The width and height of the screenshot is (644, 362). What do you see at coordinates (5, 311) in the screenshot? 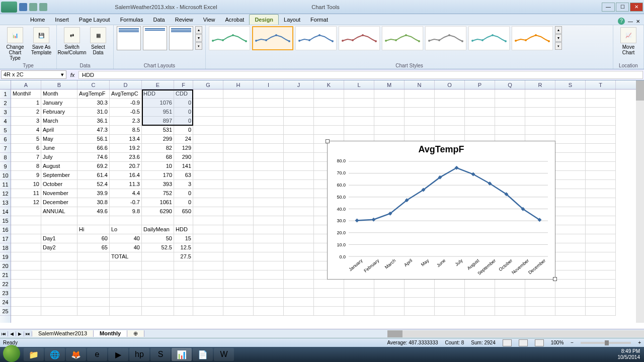
I see `row-header-25: 25` at bounding box center [5, 311].